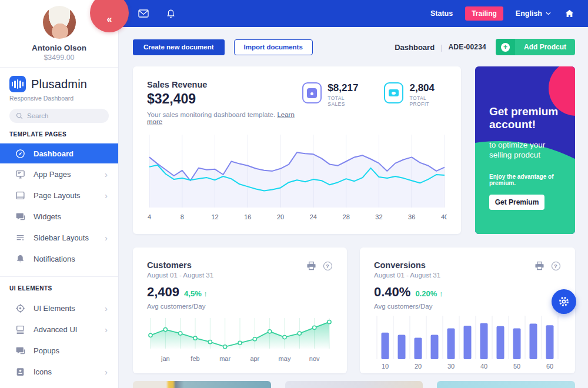 Image resolution: width=588 pixels, height=388 pixels. I want to click on conversions-bar-chart: 102030405060, so click(467, 344).